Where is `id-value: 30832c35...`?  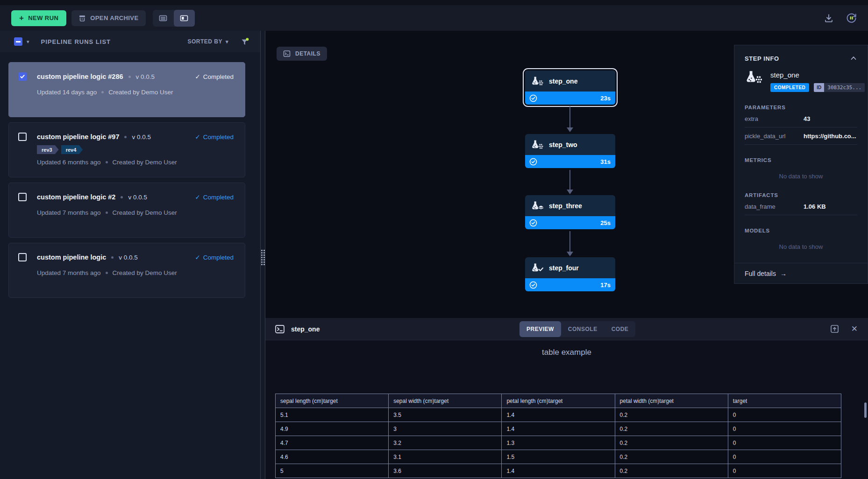
id-value: 30832c35... is located at coordinates (845, 88).